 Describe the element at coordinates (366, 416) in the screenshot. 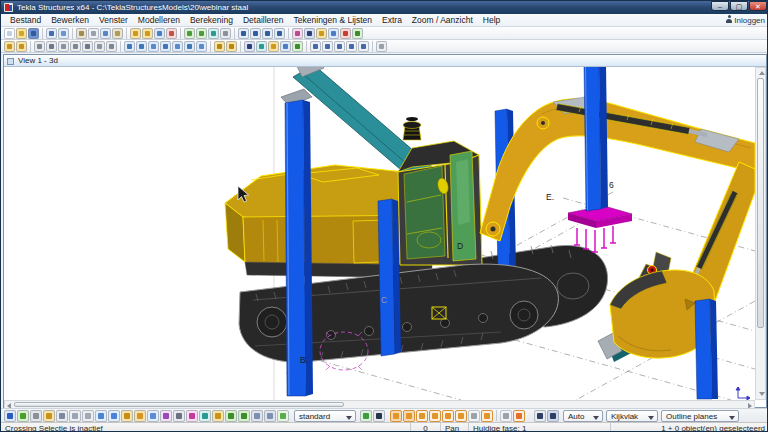

I see `render-sphere-icon` at that location.